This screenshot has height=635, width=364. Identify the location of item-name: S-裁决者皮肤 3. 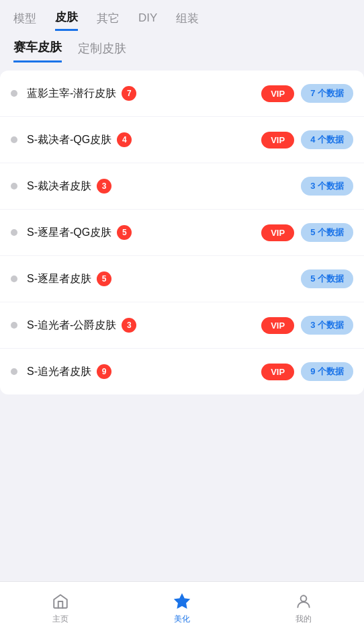
(164, 186).